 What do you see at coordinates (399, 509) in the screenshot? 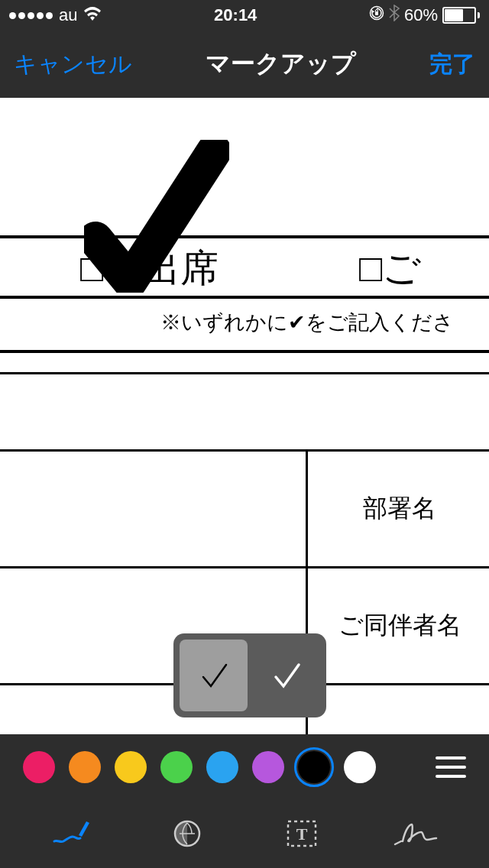
I see `dept-label: 部署名` at bounding box center [399, 509].